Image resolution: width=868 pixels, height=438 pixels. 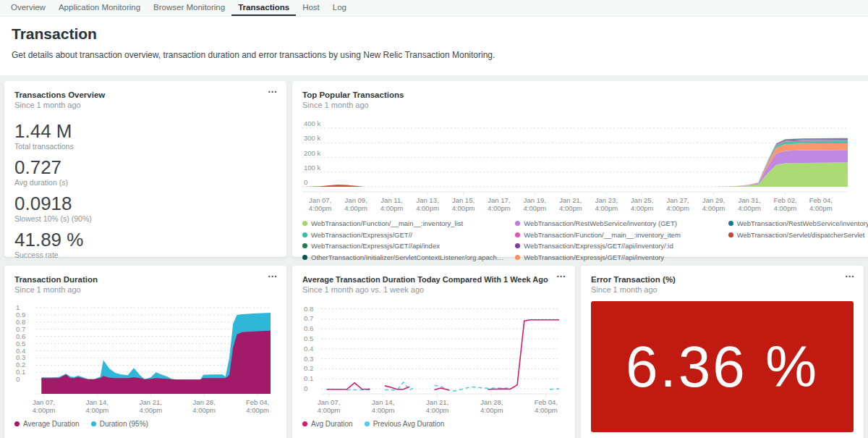 What do you see at coordinates (145, 169) in the screenshot?
I see `panel-transactions-overview: Transactions Overview Since 1 month ago …` at bounding box center [145, 169].